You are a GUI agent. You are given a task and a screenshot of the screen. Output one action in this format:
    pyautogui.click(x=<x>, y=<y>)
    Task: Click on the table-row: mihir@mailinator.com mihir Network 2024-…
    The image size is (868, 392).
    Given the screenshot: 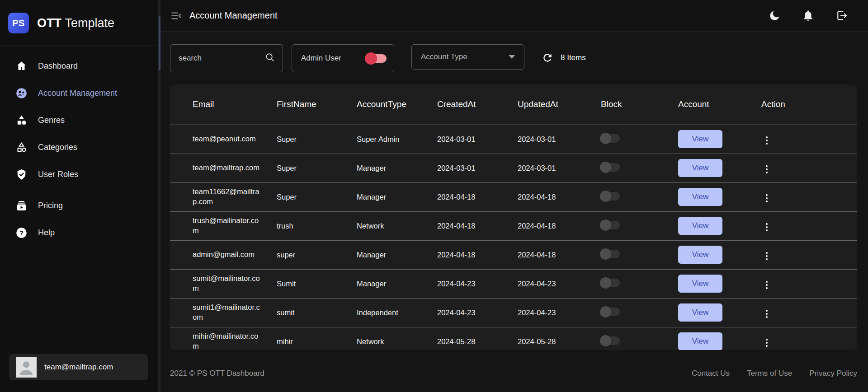 What is the action you would take?
    pyautogui.click(x=514, y=339)
    